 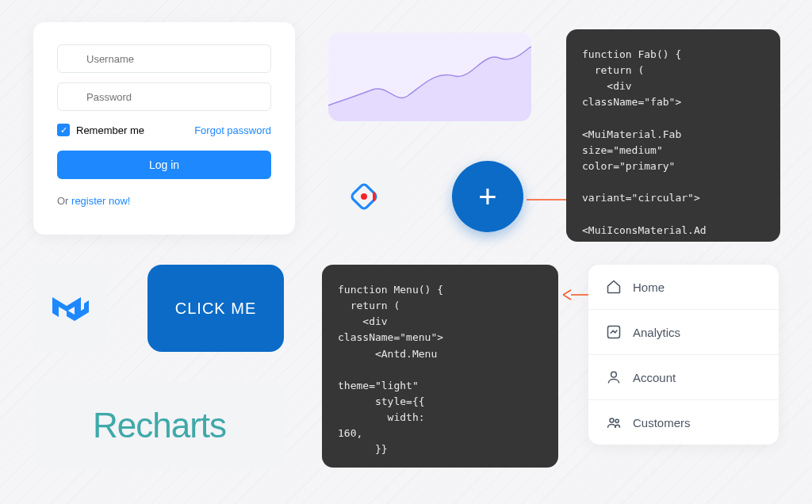 What do you see at coordinates (430, 77) in the screenshot?
I see `area-chart-card` at bounding box center [430, 77].